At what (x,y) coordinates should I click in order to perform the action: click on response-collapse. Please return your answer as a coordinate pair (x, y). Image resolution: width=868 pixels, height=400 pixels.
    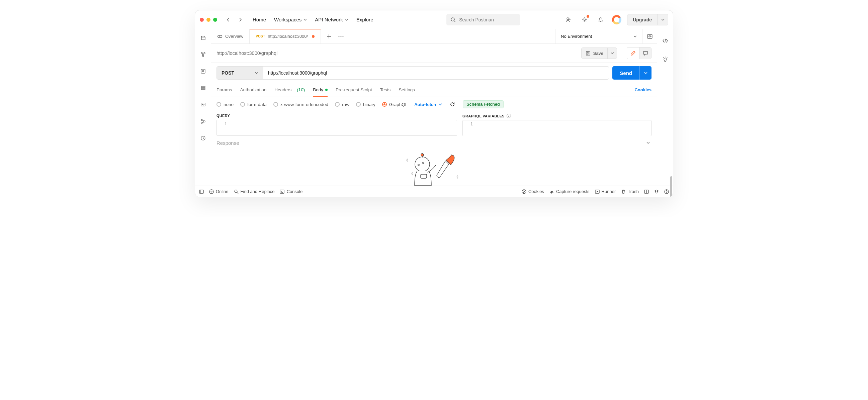
    Looking at the image, I should click on (648, 143).